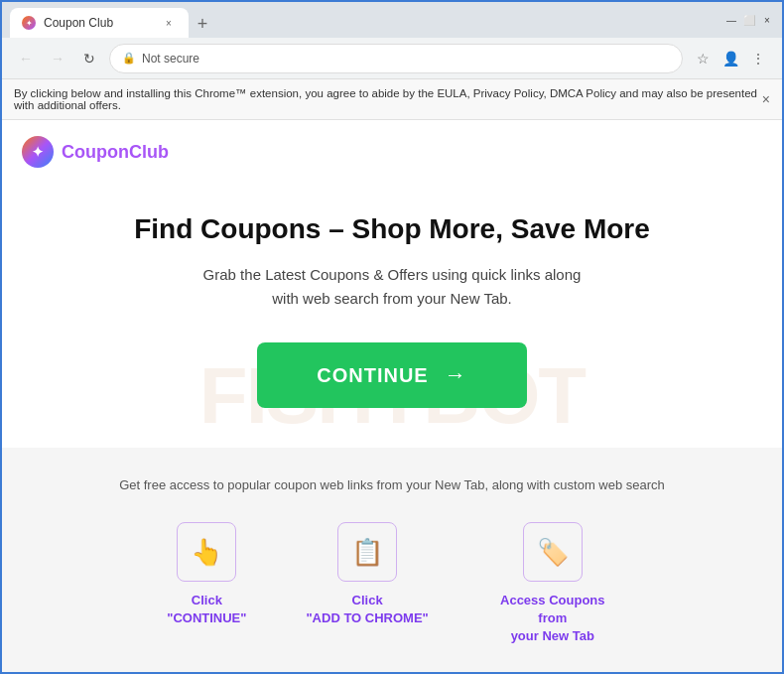  I want to click on minimize-button: —, so click(731, 20).